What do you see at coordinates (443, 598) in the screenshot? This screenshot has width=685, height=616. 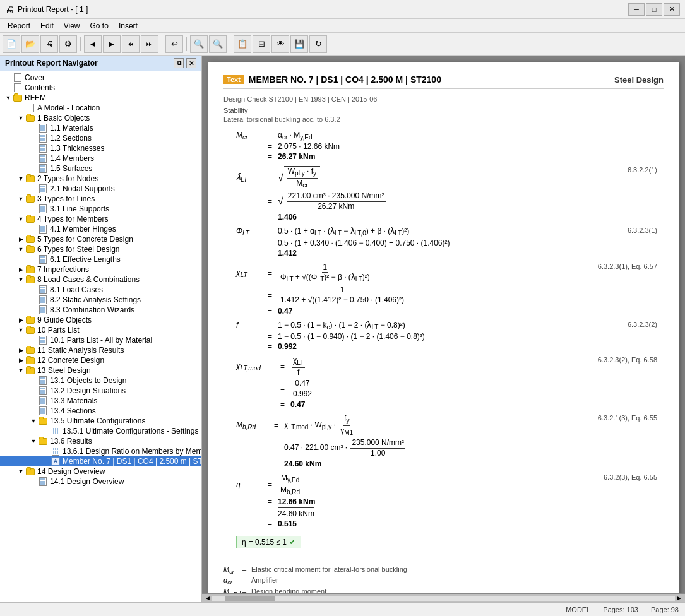 I see `scrollbar-track` at bounding box center [443, 598].